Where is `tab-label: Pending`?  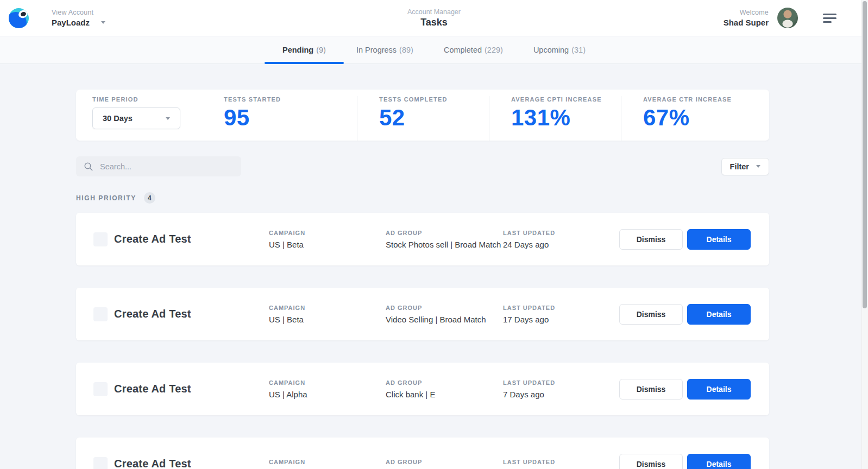
tab-label: Pending is located at coordinates (298, 50).